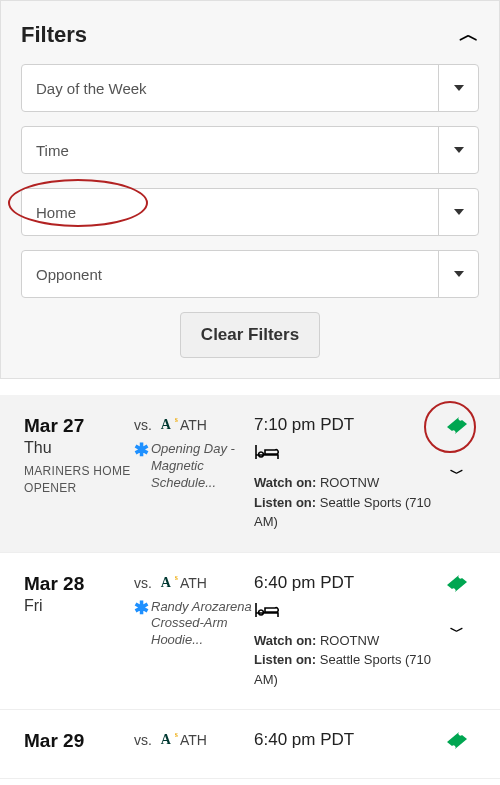  I want to click on date-column: Mar 28 Fri, so click(79, 632).